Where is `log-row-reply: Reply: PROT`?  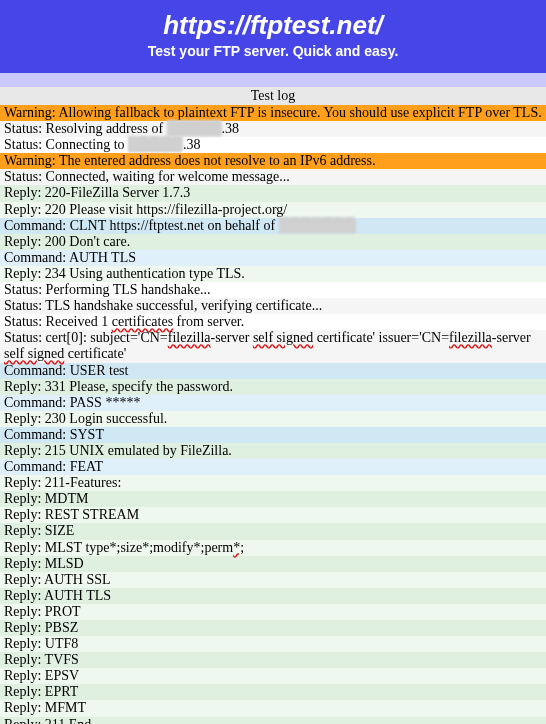 log-row-reply: Reply: PROT is located at coordinates (273, 612).